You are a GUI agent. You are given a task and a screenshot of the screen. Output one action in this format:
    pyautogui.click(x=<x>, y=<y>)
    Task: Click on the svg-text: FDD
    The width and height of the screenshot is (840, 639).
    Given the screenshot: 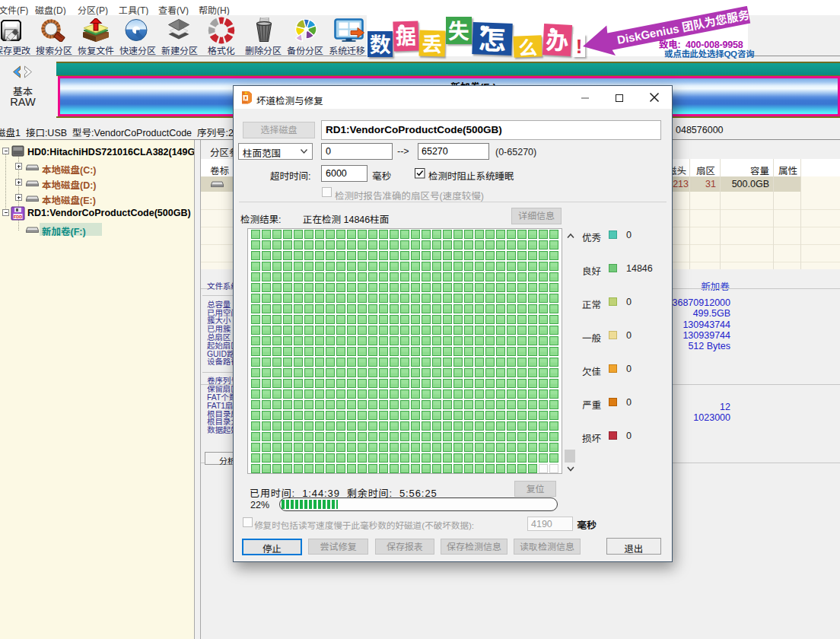 What is the action you would take?
    pyautogui.click(x=18, y=217)
    